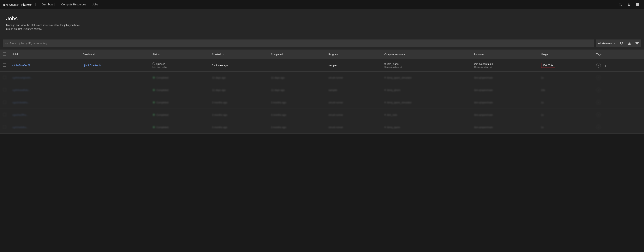  What do you see at coordinates (14, 4) in the screenshot?
I see `brand-quantum: Quantum` at bounding box center [14, 4].